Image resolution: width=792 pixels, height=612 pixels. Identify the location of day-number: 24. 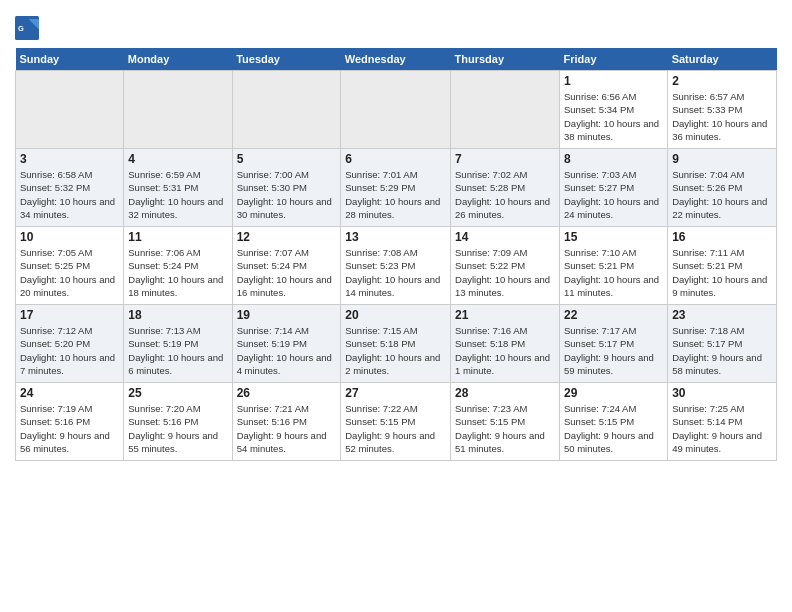
(70, 393).